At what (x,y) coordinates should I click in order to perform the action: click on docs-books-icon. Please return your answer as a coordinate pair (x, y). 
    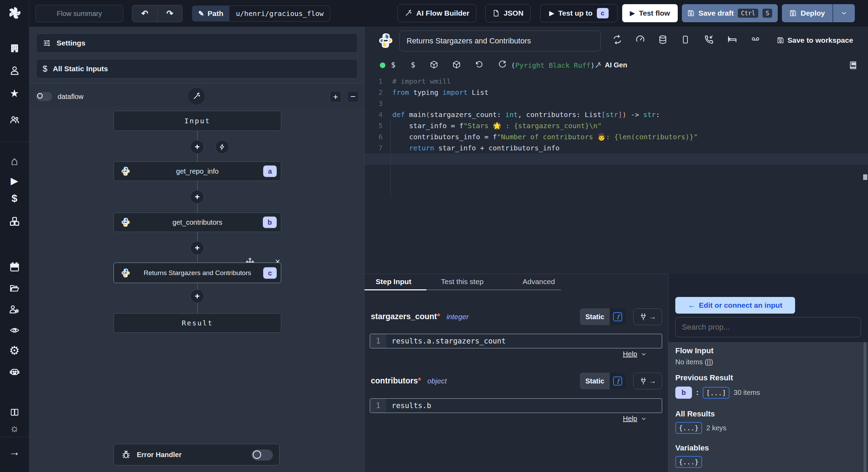
    Looking at the image, I should click on (15, 412).